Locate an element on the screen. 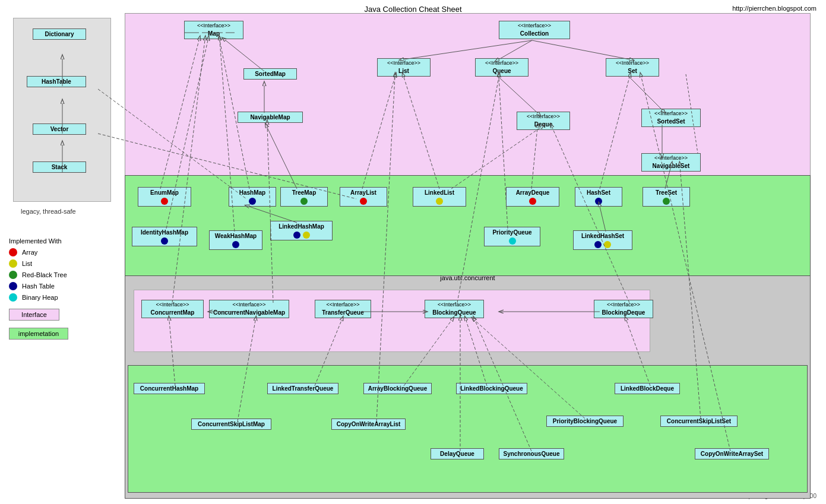 Image resolution: width=826 pixels, height=504 pixels. box-PriorityQueue: PriorityQueue is located at coordinates (512, 236).